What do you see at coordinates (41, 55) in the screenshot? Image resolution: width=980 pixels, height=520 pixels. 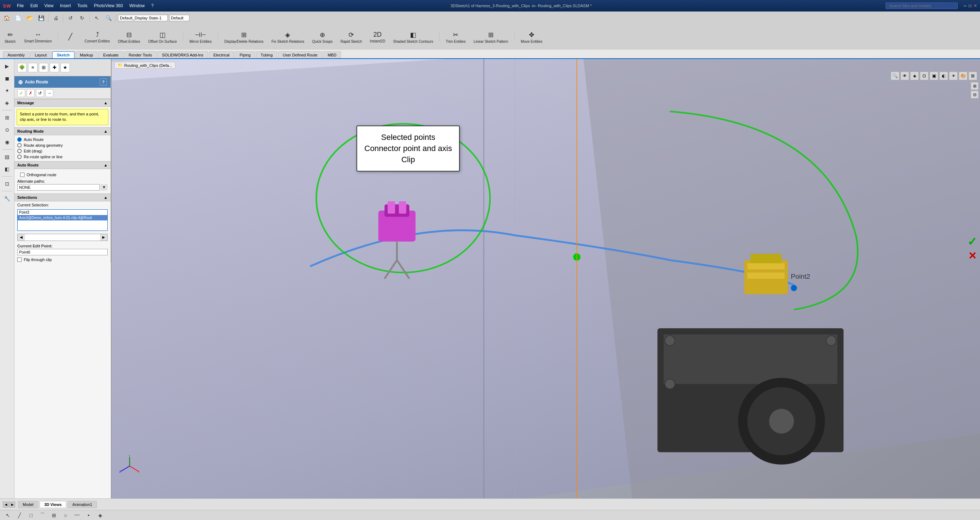 I see `tab-layout: Layout` at bounding box center [41, 55].